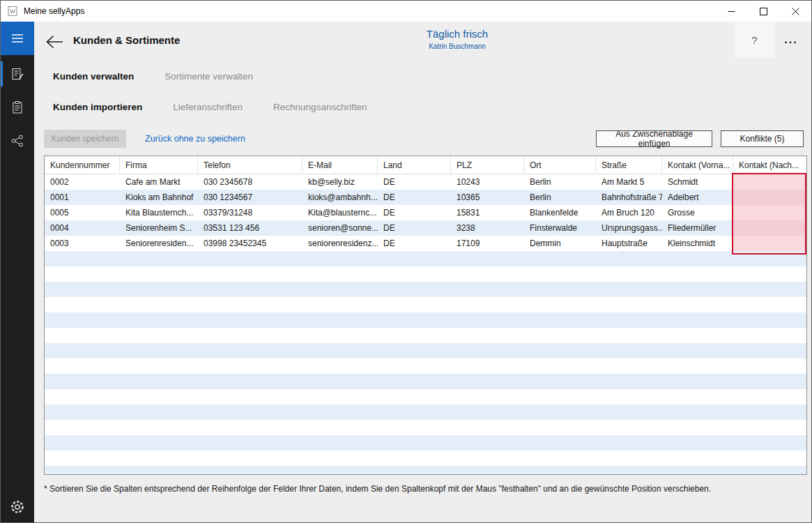 This screenshot has width=812, height=523. What do you see at coordinates (629, 165) in the screenshot?
I see `column-header: Straße` at bounding box center [629, 165].